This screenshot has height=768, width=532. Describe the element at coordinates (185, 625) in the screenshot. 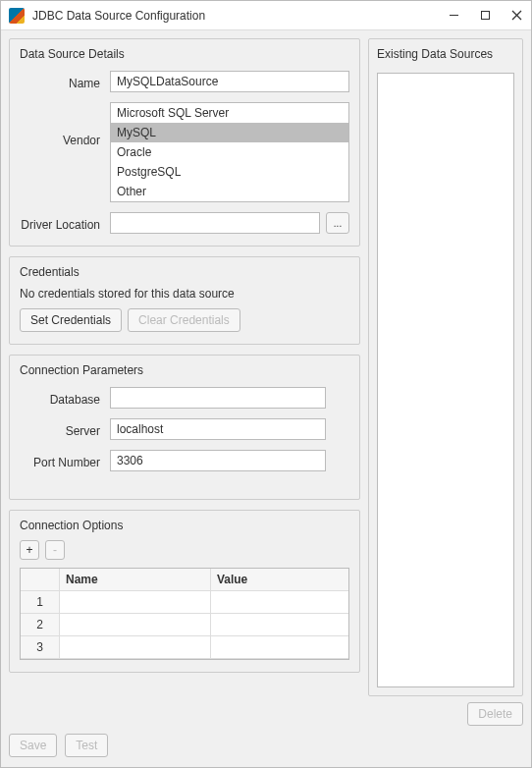

I see `table-row: 2` at that location.